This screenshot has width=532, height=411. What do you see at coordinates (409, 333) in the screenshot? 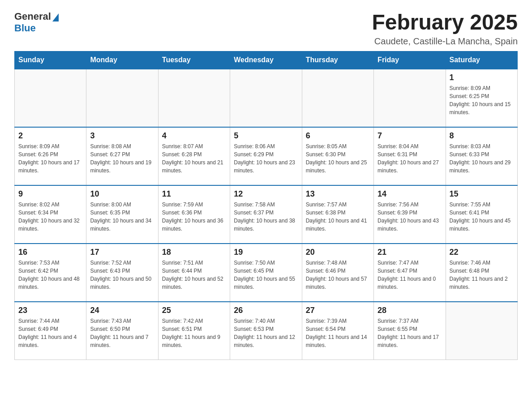
I see `day-info: Sunrise: 7:37 AM Sunset: 6:55 PM Dayligh…` at bounding box center [409, 333].